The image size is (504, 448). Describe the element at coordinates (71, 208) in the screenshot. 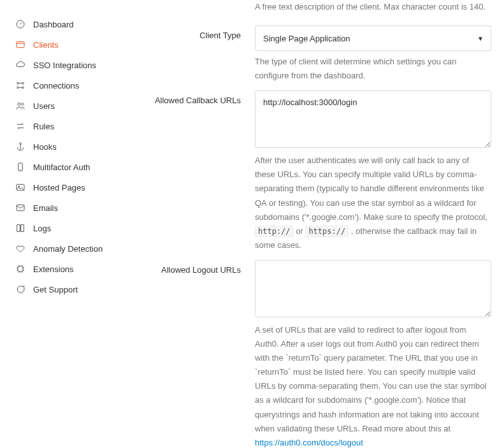

I see `sidebar-item-emails: Emails` at that location.